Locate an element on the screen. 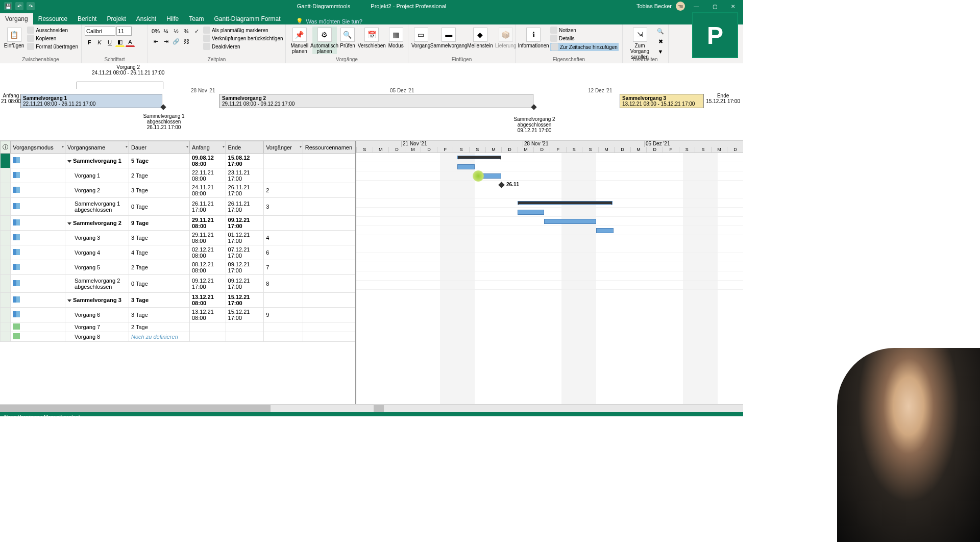 This screenshot has width=980, height=551. pred-cell: 2 is located at coordinates (284, 191).